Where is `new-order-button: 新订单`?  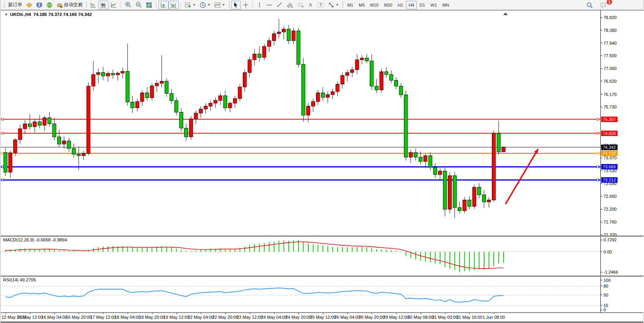 new-order-button: 新订单 is located at coordinates (15, 5).